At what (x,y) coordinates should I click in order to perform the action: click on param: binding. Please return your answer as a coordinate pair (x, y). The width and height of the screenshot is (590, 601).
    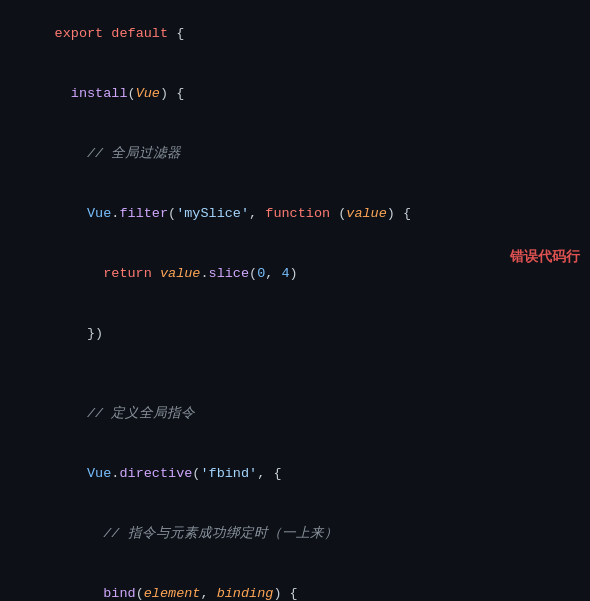
    Looking at the image, I should click on (246, 594).